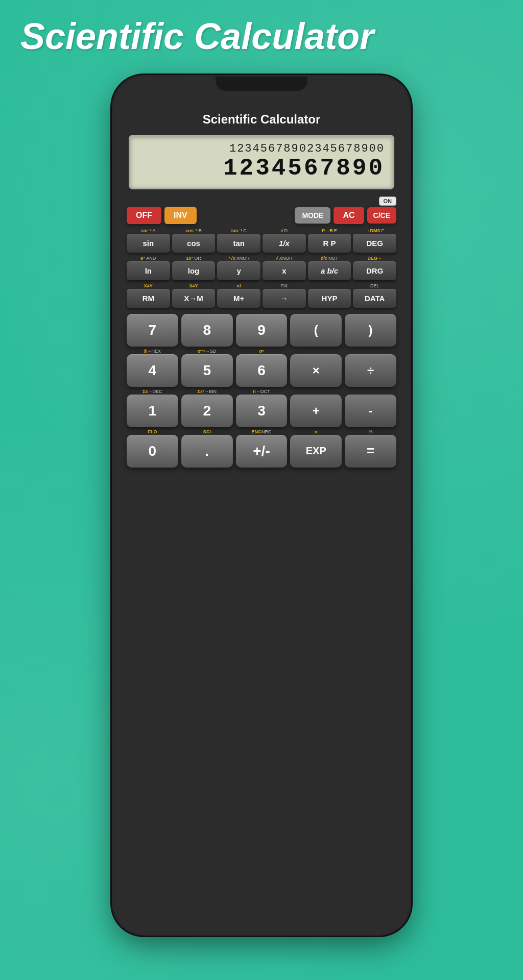  I want to click on func-btn-row-3: RM X→M M+ → HYP DATA, so click(262, 298).